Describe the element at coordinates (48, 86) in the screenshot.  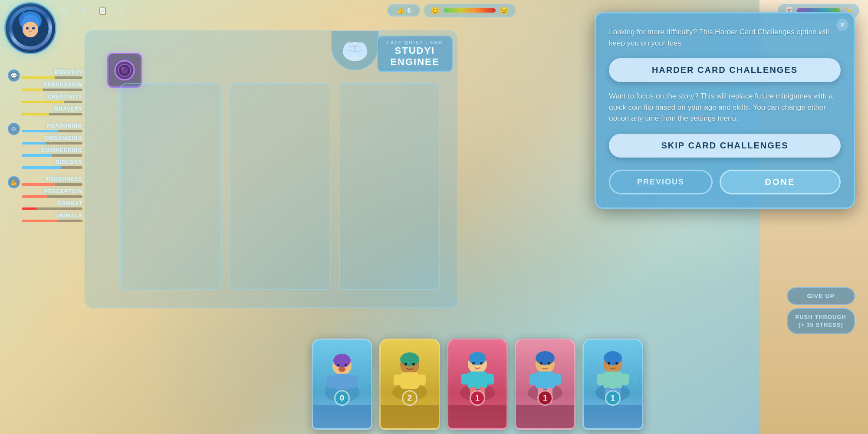
I see `stat-persuasion: PERSUASION` at that location.